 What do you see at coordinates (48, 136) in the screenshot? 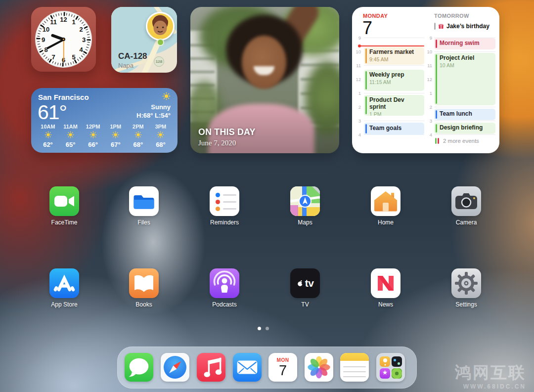
I see `forecast-hour: 10AM 62°` at bounding box center [48, 136].